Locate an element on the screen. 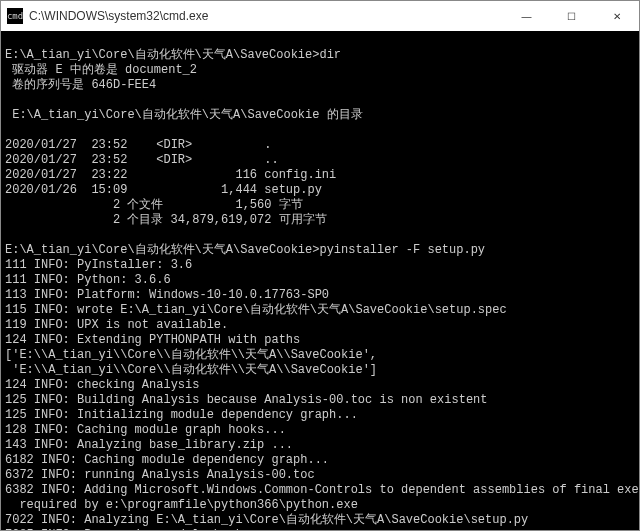 The image size is (640, 531). terminal-line: 111 INFO: PyInstaller: 3.6 is located at coordinates (320, 266).